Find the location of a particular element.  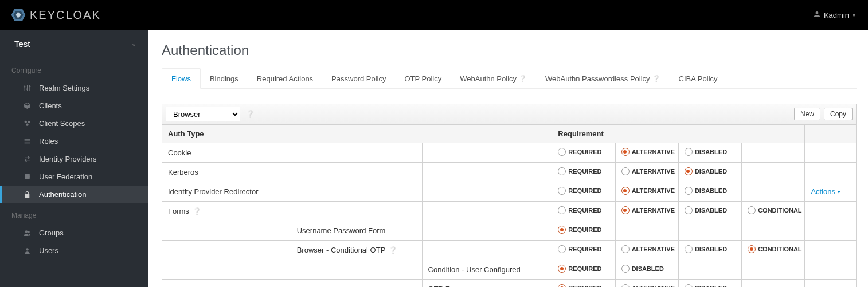

table-row: Kerberos REQUIRED ALTERNATIVE DISABLED is located at coordinates (509, 172).